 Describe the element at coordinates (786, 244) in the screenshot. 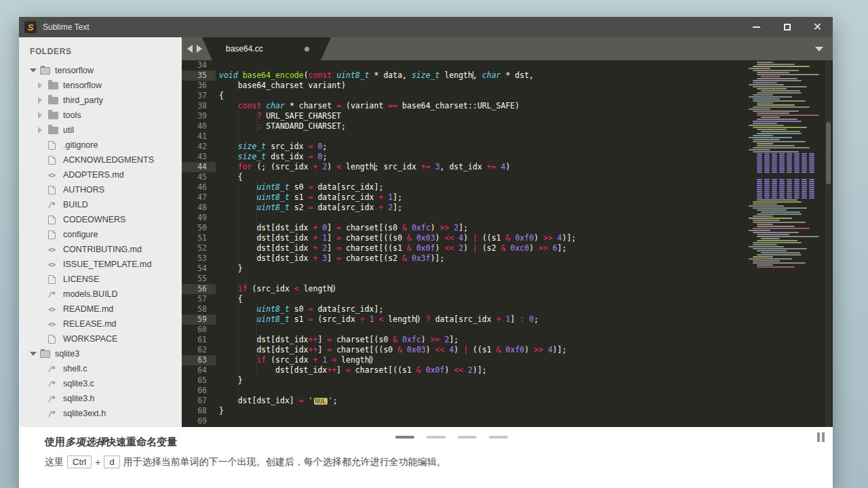

I see `minimap` at that location.